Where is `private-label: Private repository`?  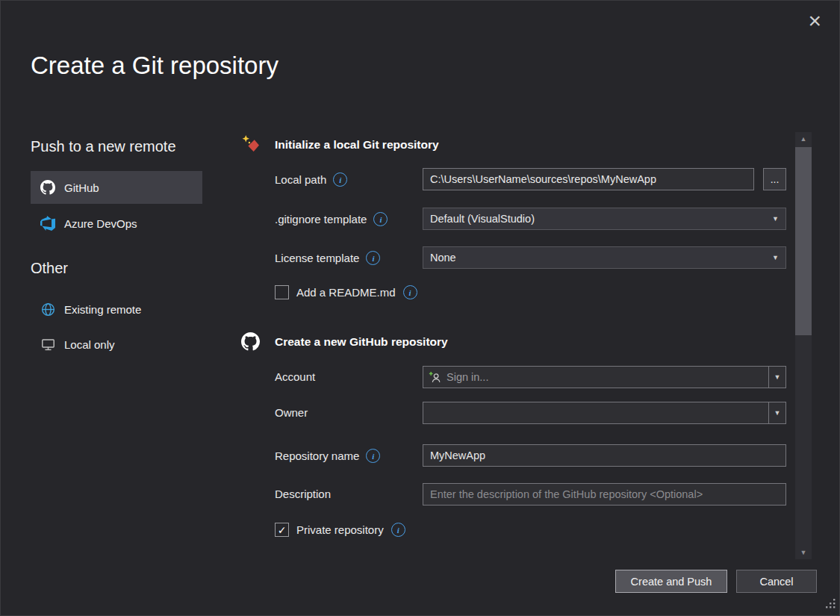 private-label: Private repository is located at coordinates (340, 530).